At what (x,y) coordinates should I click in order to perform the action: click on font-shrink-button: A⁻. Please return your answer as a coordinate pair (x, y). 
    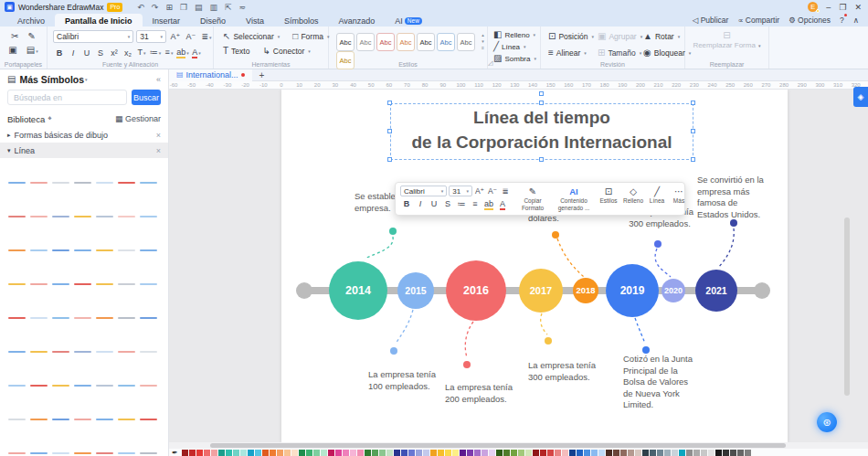
    Looking at the image, I should click on (191, 37).